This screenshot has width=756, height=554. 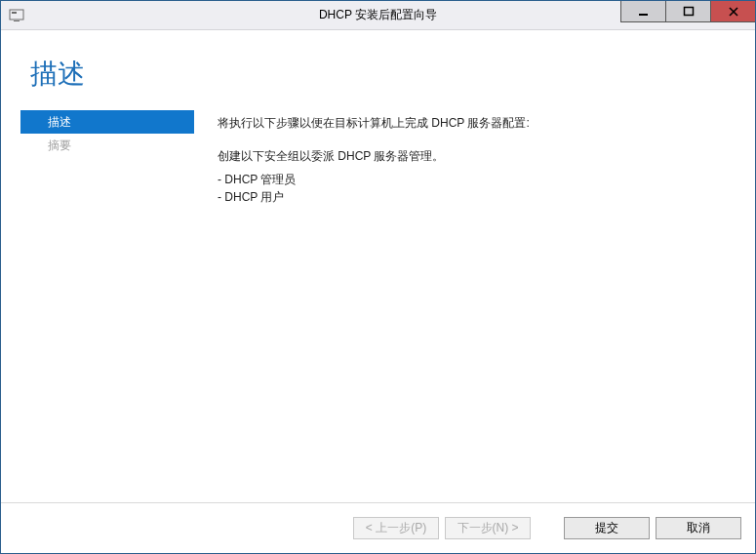 I want to click on sidebar-item-description: 描述, so click(x=107, y=122).